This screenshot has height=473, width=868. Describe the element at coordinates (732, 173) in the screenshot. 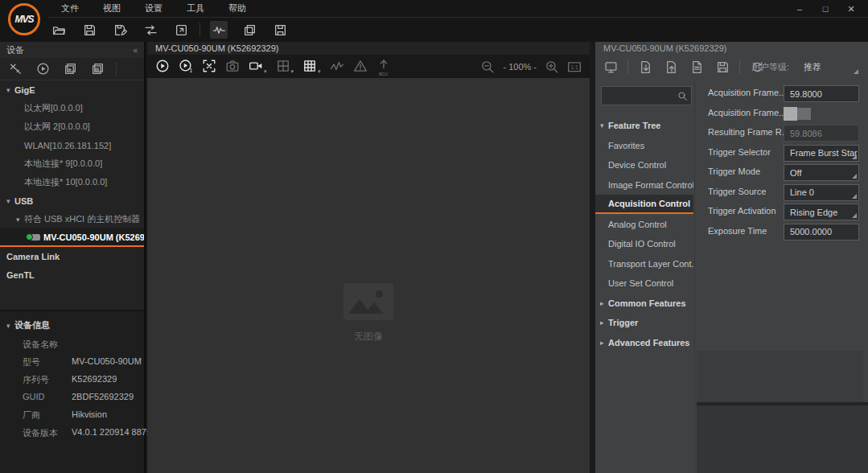

I see `property-row: Trigger ModeOff` at that location.